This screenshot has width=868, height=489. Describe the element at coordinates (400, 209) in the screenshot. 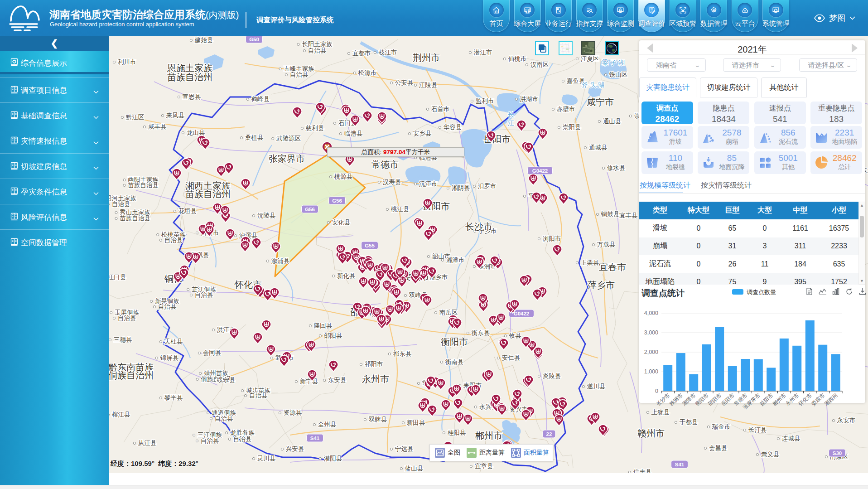

I see `svg-text: 桃江县` at that location.